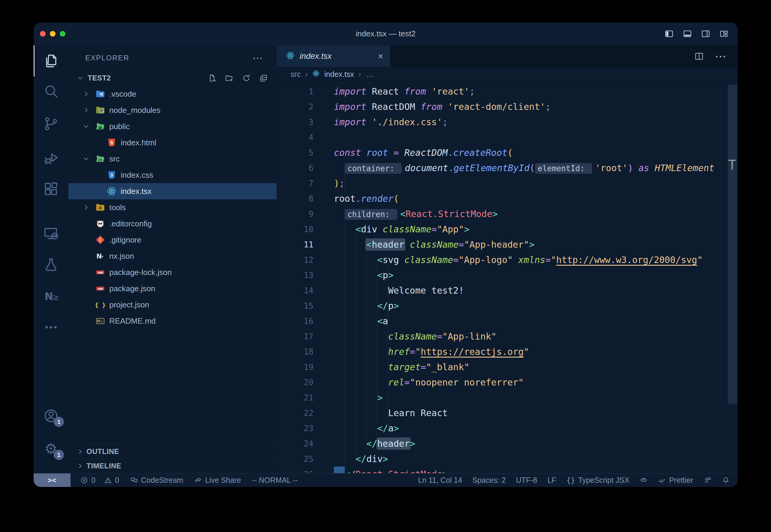 The height and width of the screenshot is (532, 771). What do you see at coordinates (51, 265) in the screenshot?
I see `testing-icon` at bounding box center [51, 265].